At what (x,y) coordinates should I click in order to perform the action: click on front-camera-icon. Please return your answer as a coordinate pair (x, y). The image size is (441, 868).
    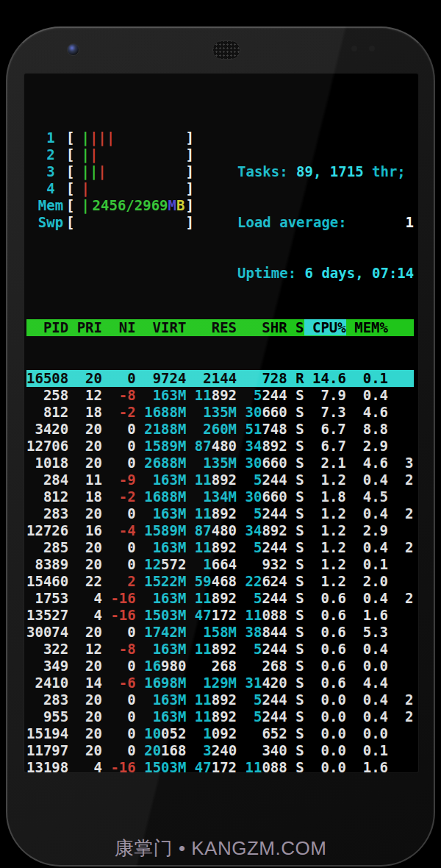
    Looking at the image, I should click on (74, 50).